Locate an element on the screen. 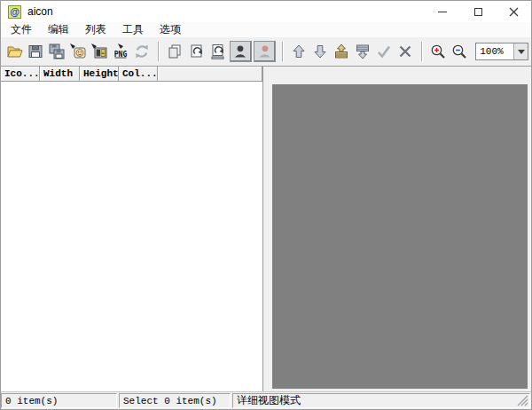  zoom-level-select: 100% is located at coordinates (502, 51).